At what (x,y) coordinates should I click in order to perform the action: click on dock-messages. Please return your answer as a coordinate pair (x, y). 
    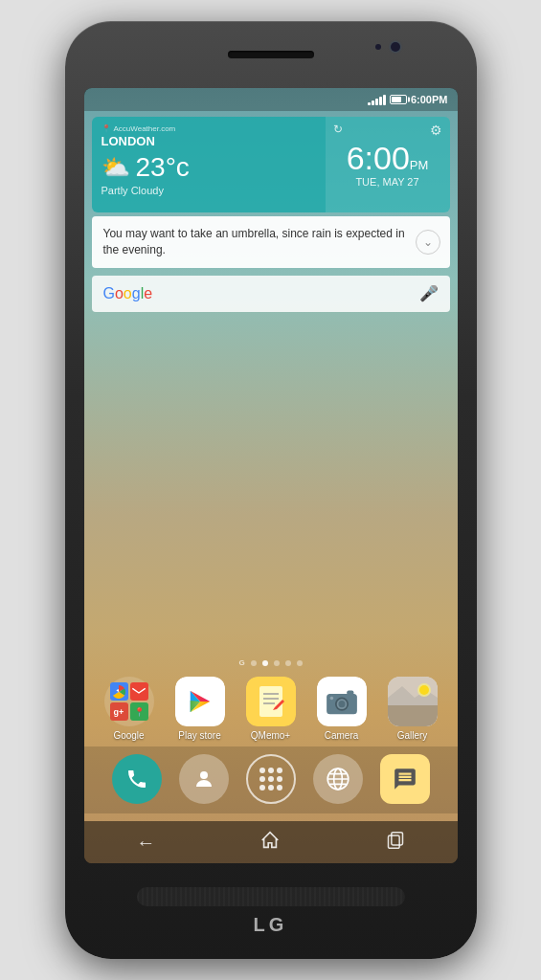
    Looking at the image, I should click on (405, 779).